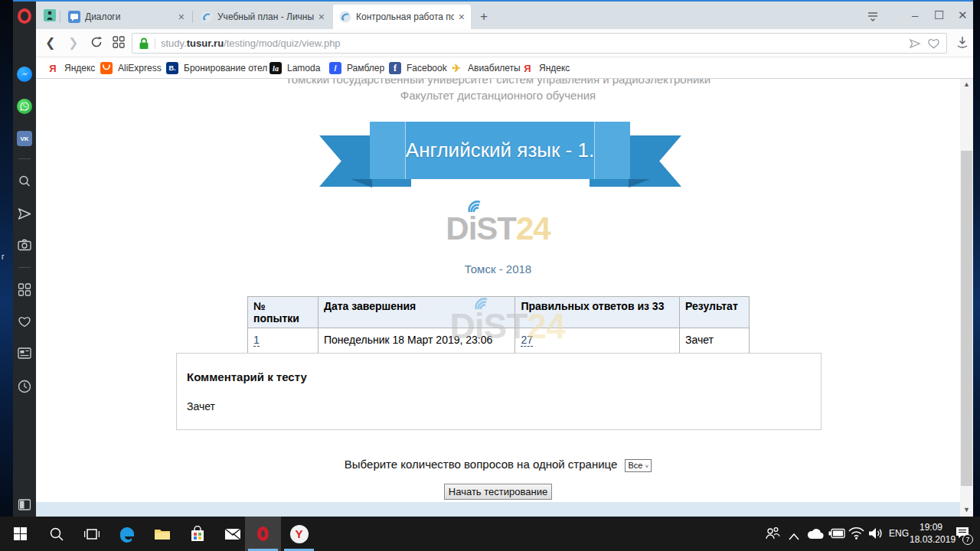 The height and width of the screenshot is (551, 980). Describe the element at coordinates (481, 464) in the screenshot. I see `questions-per-page-label: Выберите количество вопросов на одной ст…` at that location.